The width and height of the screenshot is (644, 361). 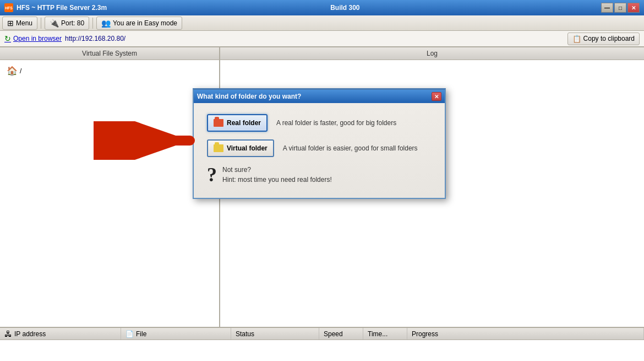 What do you see at coordinates (241, 148) in the screenshot?
I see `virtual-folder-button: Virtual folder` at bounding box center [241, 148].